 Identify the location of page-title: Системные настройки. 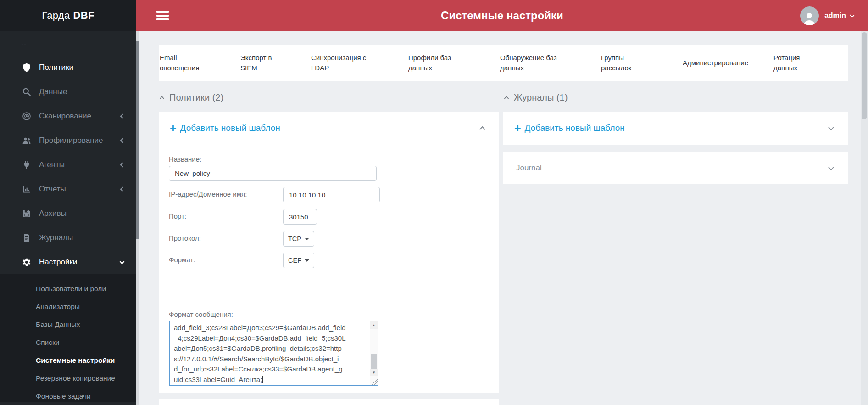
(502, 16).